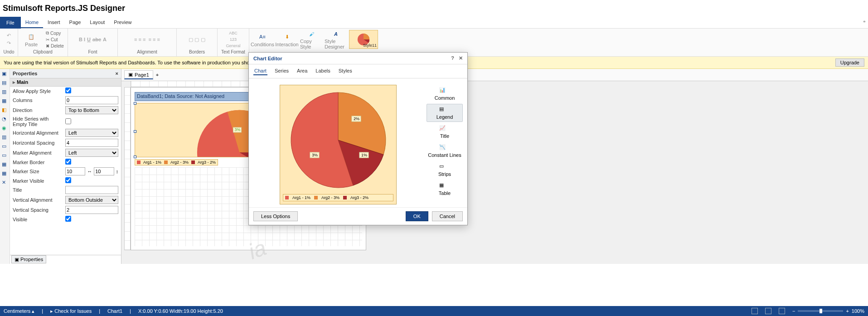  What do you see at coordinates (92, 143) in the screenshot?
I see `prop-hspacing` at bounding box center [92, 143].